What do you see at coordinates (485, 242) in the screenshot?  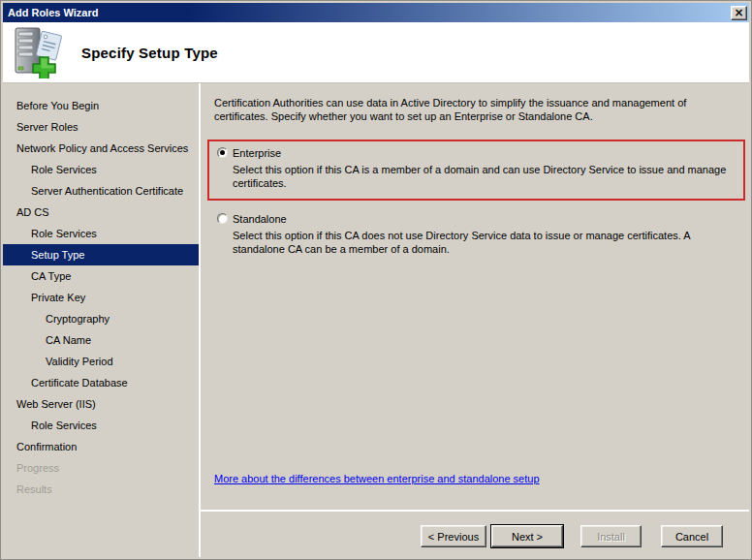 I see `standalone-description: Select this option if this CA does not u…` at bounding box center [485, 242].